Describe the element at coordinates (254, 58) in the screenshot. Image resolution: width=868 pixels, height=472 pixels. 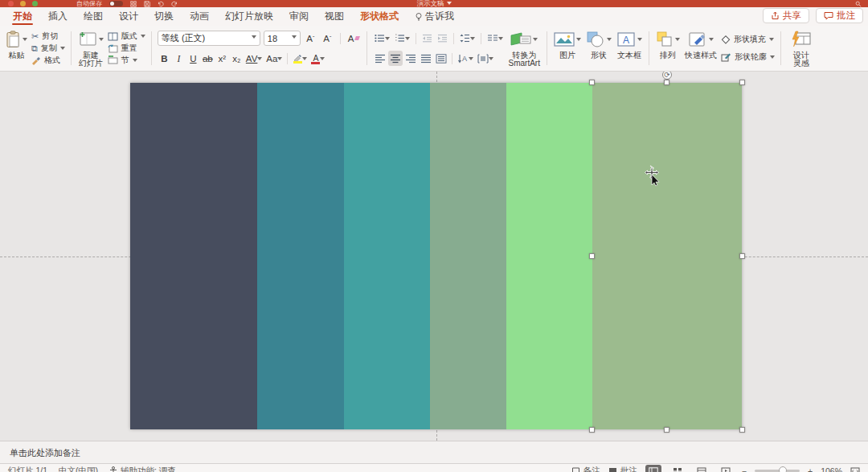
I see `character-spacing-button: AV` at that location.